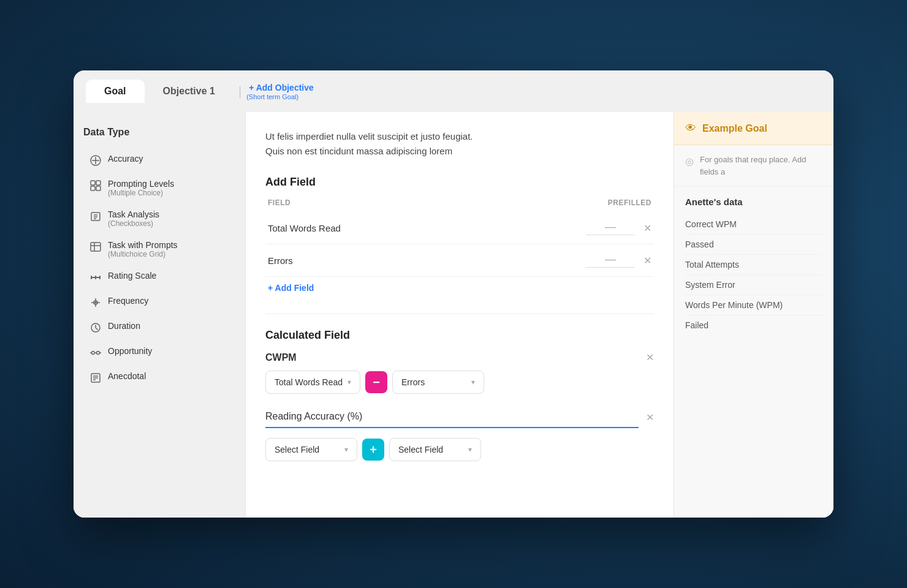  What do you see at coordinates (96, 303) in the screenshot?
I see `frequency-icon` at bounding box center [96, 303].